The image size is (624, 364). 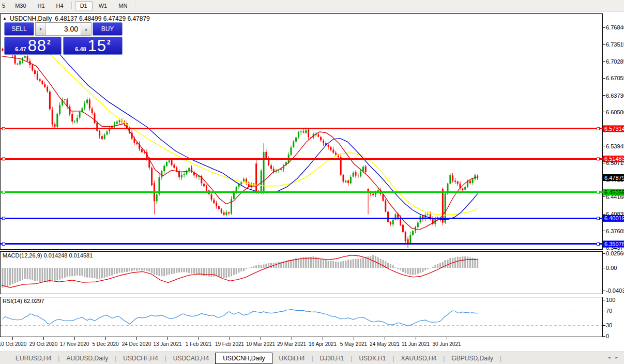 I want to click on tab-ukoil-h4: UKOil,H4, so click(x=292, y=358).